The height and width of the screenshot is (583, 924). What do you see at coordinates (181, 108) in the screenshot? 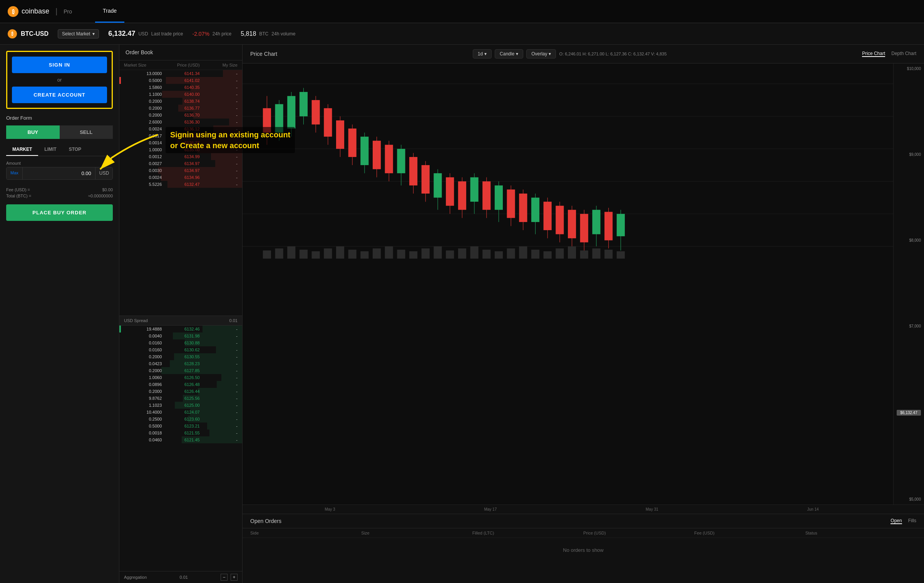
I see `ask-row: 0.2000 6136.77 -` at bounding box center [181, 108].